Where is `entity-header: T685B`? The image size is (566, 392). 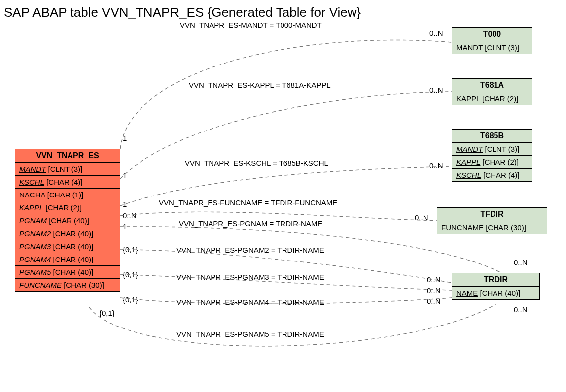 entity-header: T685B is located at coordinates (492, 136).